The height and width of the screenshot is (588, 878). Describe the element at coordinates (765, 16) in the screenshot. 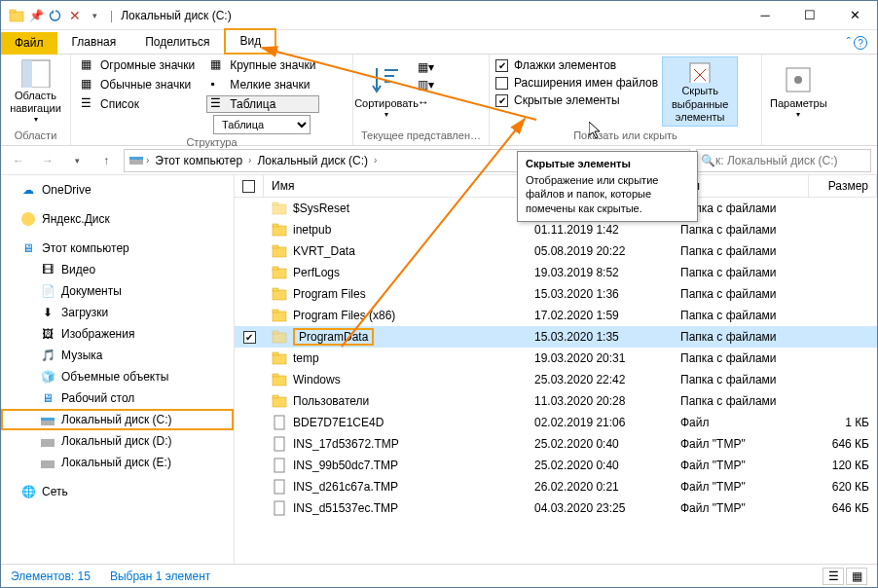

I see `minimize-button: ─` at that location.